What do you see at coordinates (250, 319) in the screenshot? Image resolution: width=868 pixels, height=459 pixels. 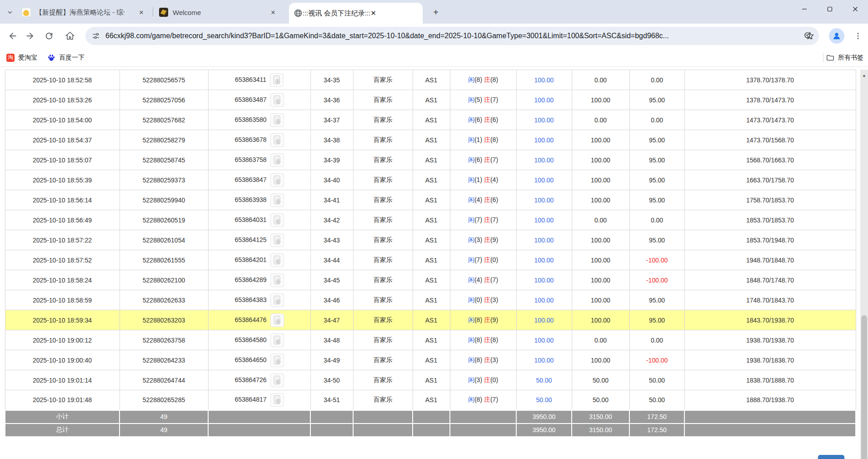 I see `round-id-text: 653864476` at bounding box center [250, 319].